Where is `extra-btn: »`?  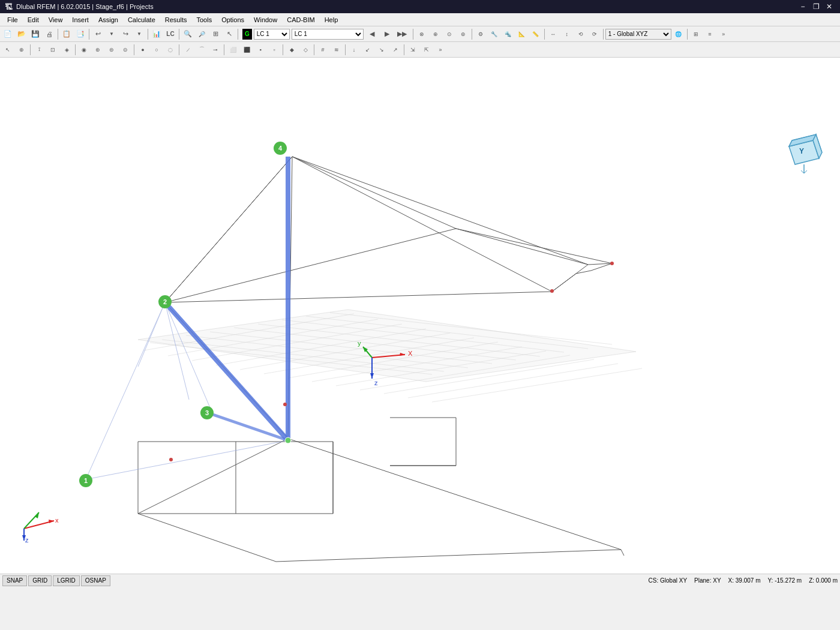 extra-btn: » is located at coordinates (724, 34).